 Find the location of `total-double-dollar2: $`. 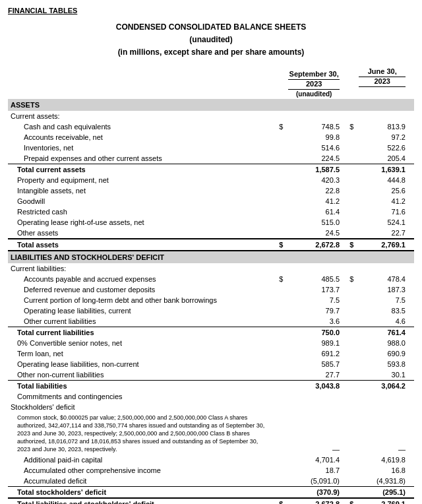

total-double-dollar2: $ is located at coordinates (349, 245).